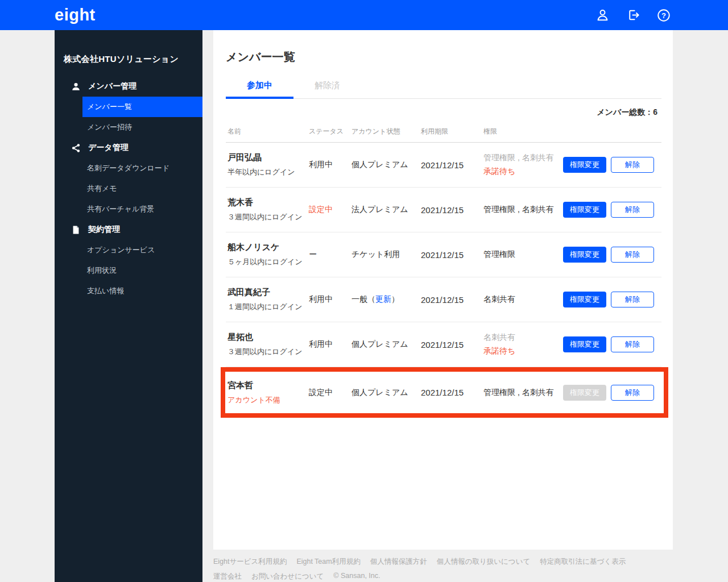 The width and height of the screenshot is (728, 582). I want to click on member-name: 星拓也, so click(268, 338).